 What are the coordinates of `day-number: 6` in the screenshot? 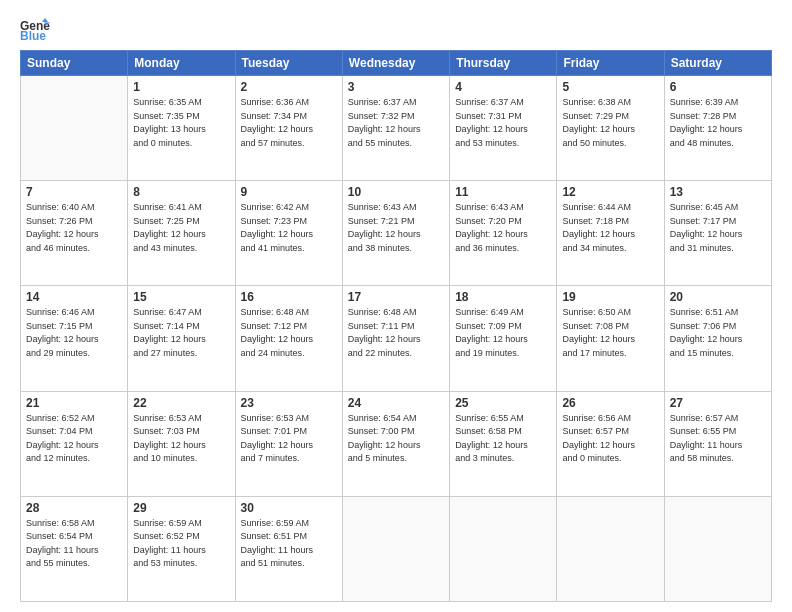 It's located at (718, 87).